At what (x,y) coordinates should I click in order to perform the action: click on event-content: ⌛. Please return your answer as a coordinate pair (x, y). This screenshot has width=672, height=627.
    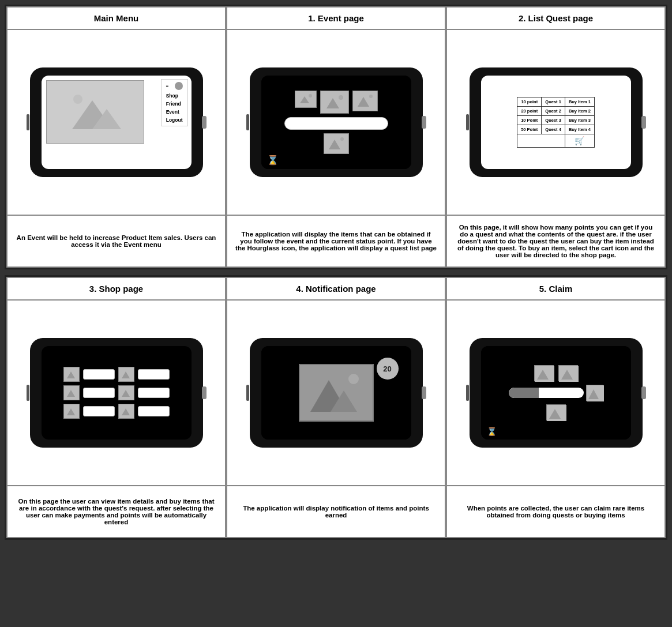
    Looking at the image, I should click on (336, 122).